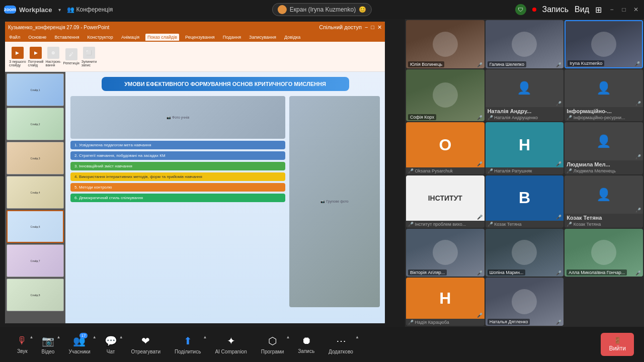  Describe the element at coordinates (445, 96) in the screenshot. I see `participant-tile: Софія Корх 🎤` at that location.